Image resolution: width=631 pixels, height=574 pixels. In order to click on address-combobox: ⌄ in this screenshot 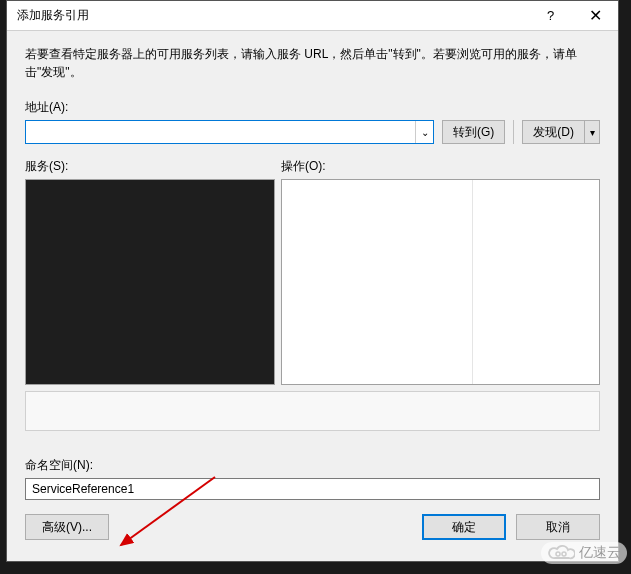, I will do `click(230, 132)`.